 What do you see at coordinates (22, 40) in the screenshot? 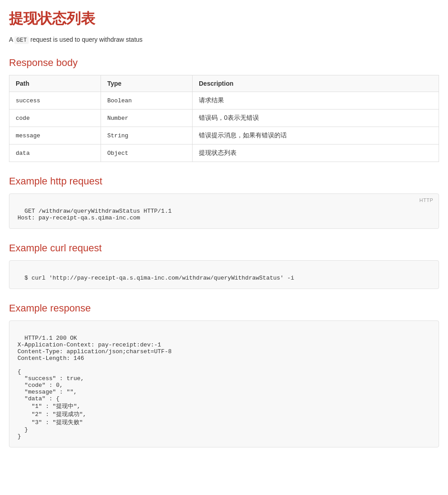
I see `intro-code: GET` at bounding box center [22, 40].